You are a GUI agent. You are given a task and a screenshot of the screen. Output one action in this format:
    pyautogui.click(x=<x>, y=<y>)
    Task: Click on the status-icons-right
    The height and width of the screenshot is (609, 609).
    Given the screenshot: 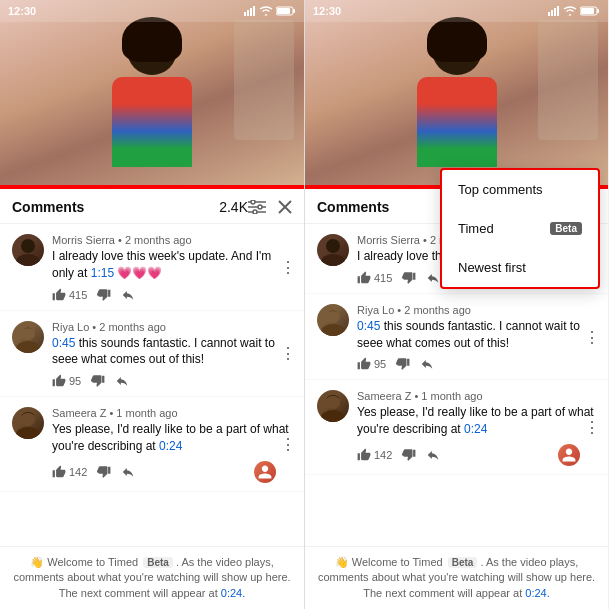 What is the action you would take?
    pyautogui.click(x=574, y=11)
    